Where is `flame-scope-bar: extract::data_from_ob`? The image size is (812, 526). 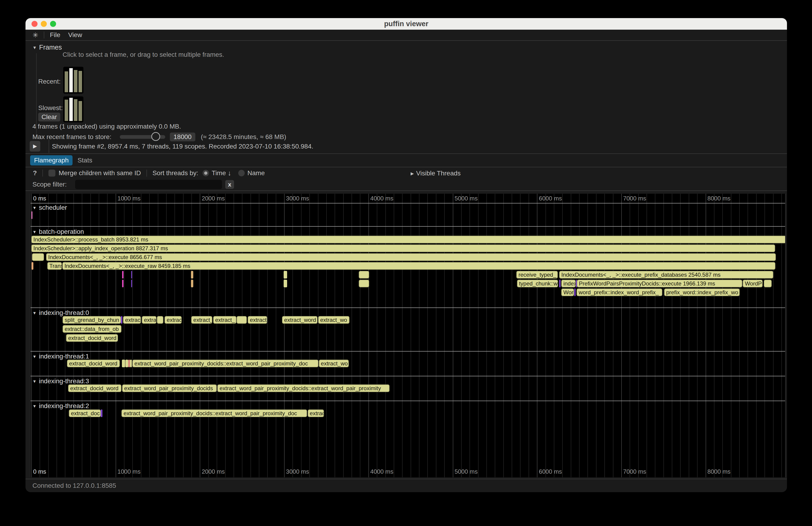 flame-scope-bar: extract::data_from_ob is located at coordinates (92, 329).